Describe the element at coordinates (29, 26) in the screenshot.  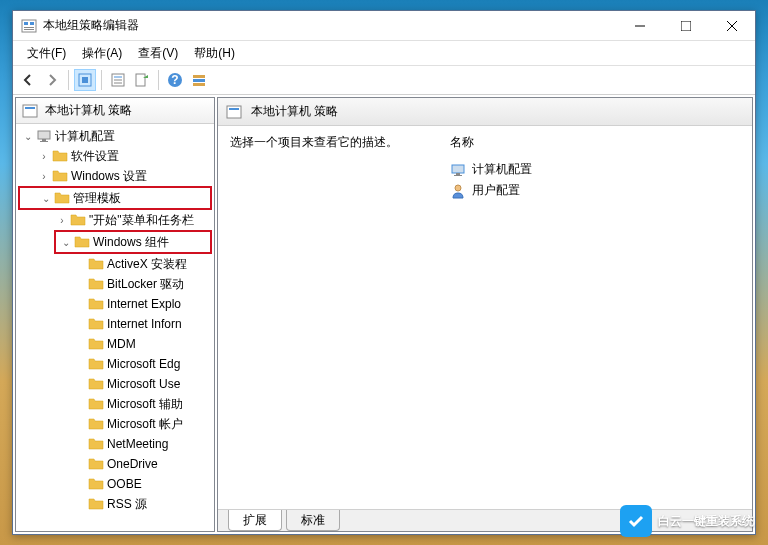
I see `app-icon` at that location.